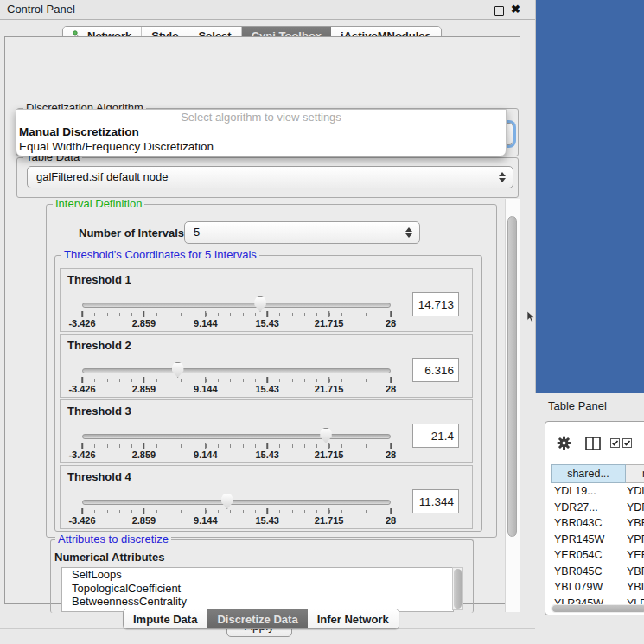 This screenshot has height=644, width=644. Describe the element at coordinates (261, 147) in the screenshot. I see `algorithm-option-equal-width: Equal Width/Frequency Discretization` at that location.